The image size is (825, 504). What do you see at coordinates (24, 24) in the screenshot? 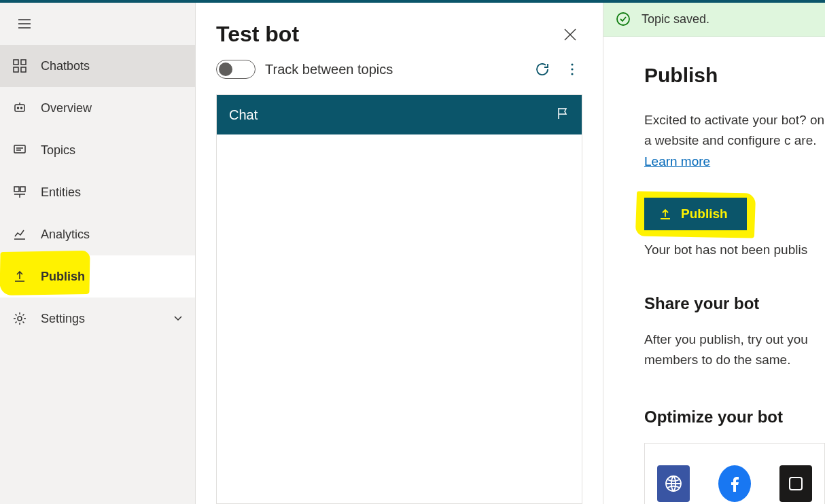
I see `hamburger-icon` at bounding box center [24, 24].